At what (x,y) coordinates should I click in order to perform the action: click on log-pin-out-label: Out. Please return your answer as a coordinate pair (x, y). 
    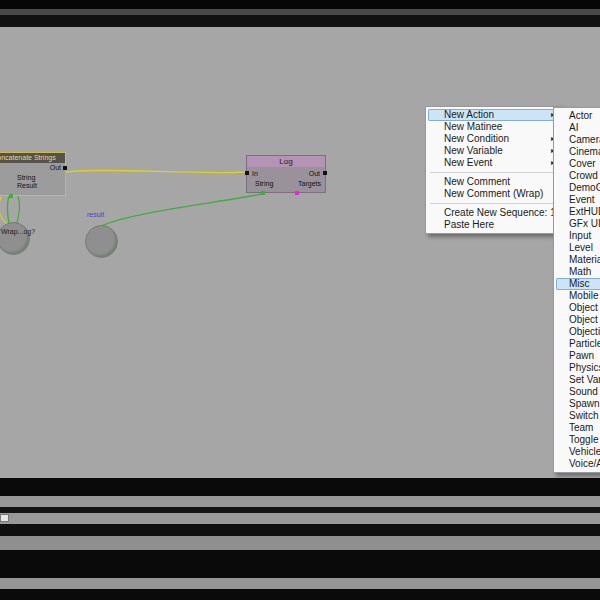
    Looking at the image, I should click on (314, 174).